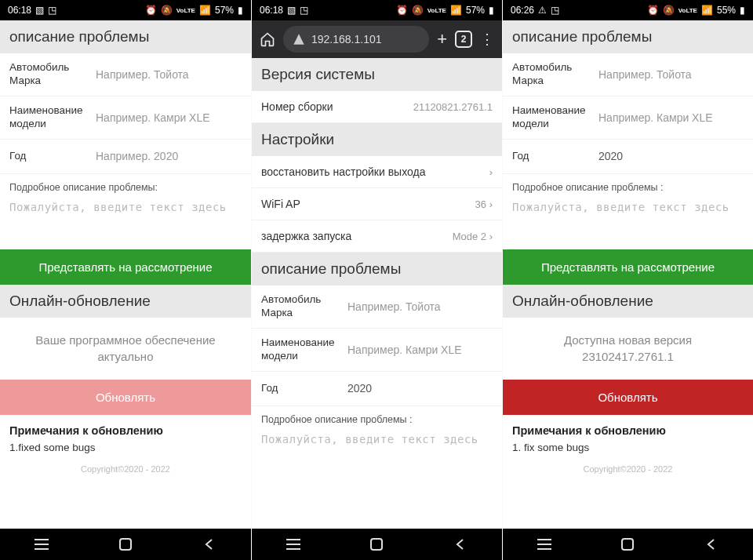  I want to click on setting-value: 36, so click(481, 204).